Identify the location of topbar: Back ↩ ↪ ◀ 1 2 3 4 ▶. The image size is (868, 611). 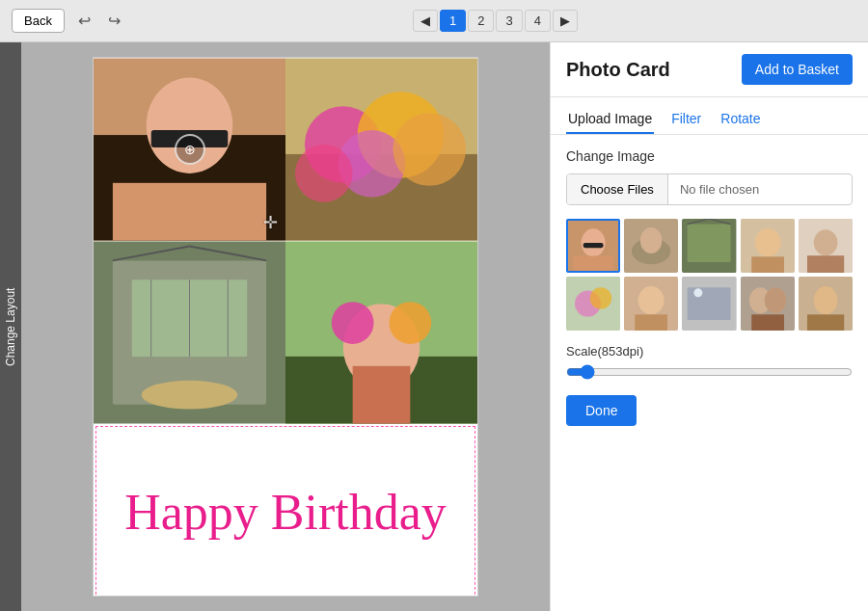
(434, 21).